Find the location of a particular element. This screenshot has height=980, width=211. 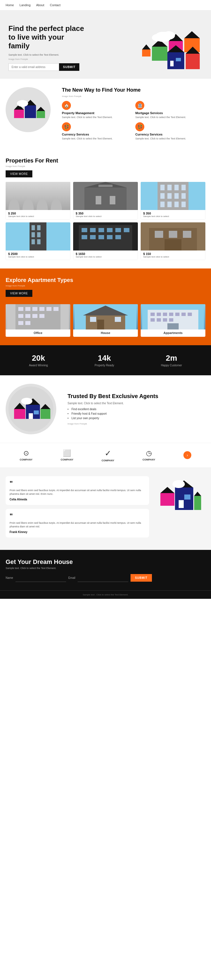

logo-icon-1: ⊙ is located at coordinates (26, 453).